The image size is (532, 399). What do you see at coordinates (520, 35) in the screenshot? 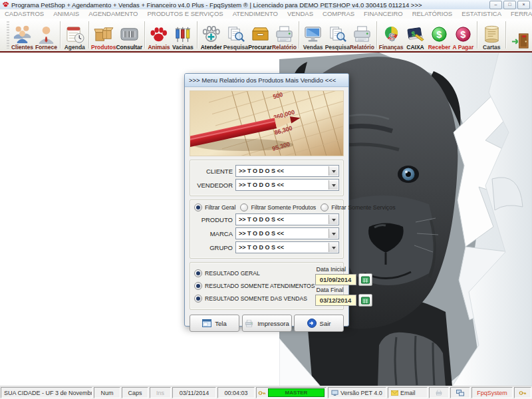
I see `toolbar-sair-app` at bounding box center [520, 35].